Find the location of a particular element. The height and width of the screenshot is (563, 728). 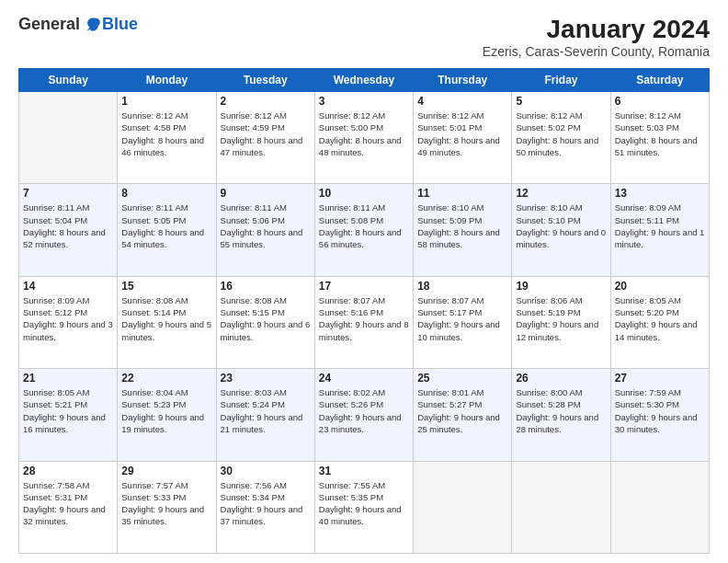

calendar-cell: 19Sunrise: 8:06 AMSunset: 5:19 PMDayligh… is located at coordinates (561, 322).